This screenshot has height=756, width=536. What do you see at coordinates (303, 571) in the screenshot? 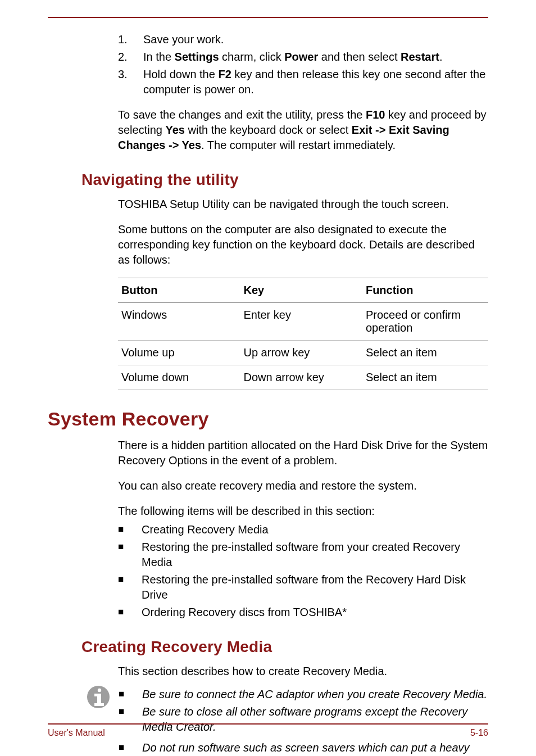
I see `sysrec-bullet-list: ■Creating Recovery Media ■Restoring the …` at bounding box center [303, 571].